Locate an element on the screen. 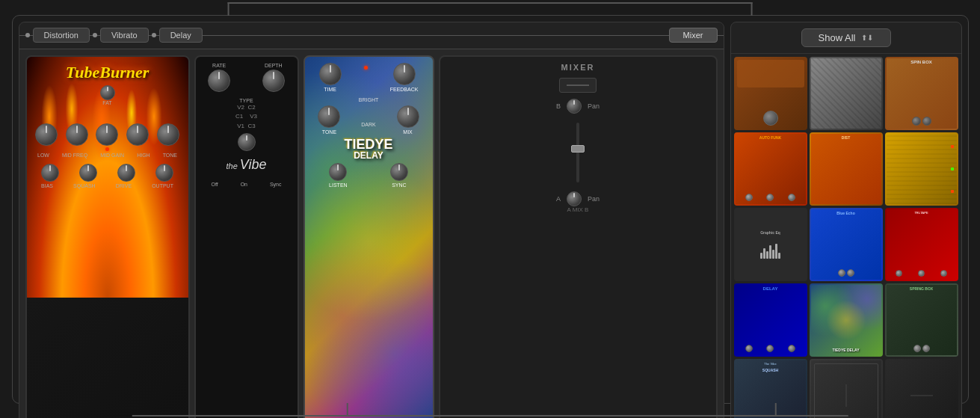 This screenshot has width=980, height=418. fader-track is located at coordinates (578, 153).